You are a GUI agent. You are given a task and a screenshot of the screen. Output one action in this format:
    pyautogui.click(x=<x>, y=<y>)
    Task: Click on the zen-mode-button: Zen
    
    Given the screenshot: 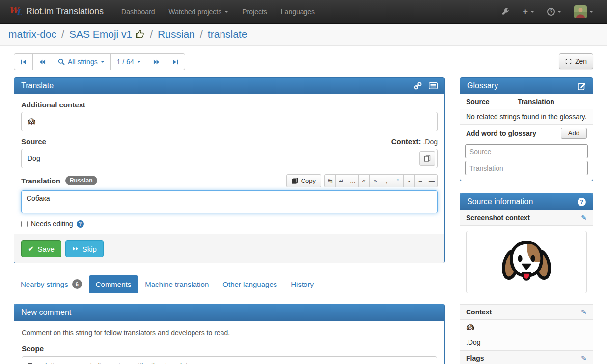 What is the action you would take?
    pyautogui.click(x=576, y=61)
    